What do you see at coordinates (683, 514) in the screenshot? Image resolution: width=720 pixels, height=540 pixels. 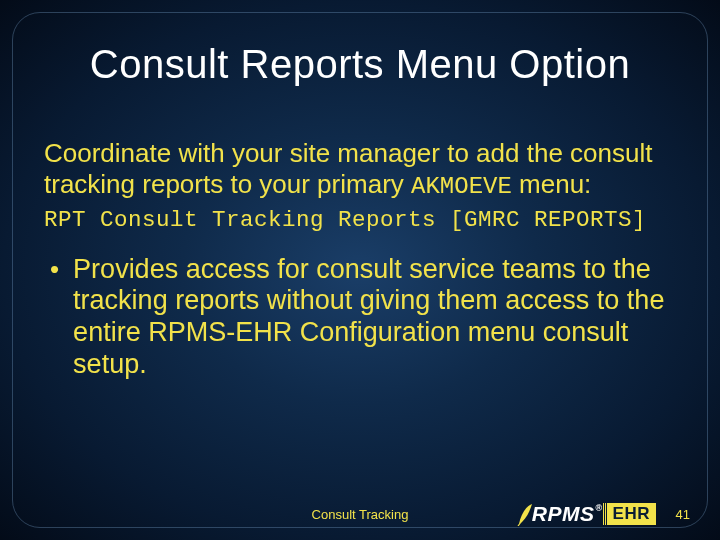 I see `page-number: 41` at bounding box center [683, 514].